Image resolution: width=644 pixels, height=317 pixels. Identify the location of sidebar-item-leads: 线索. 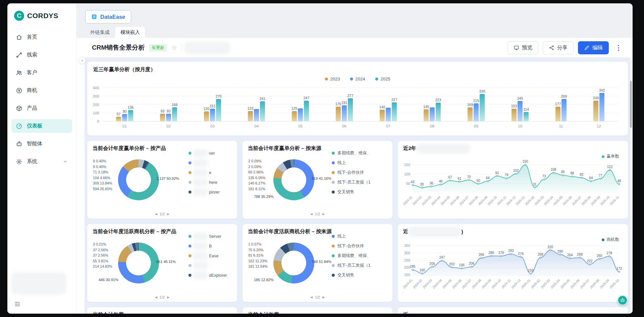
(42, 55).